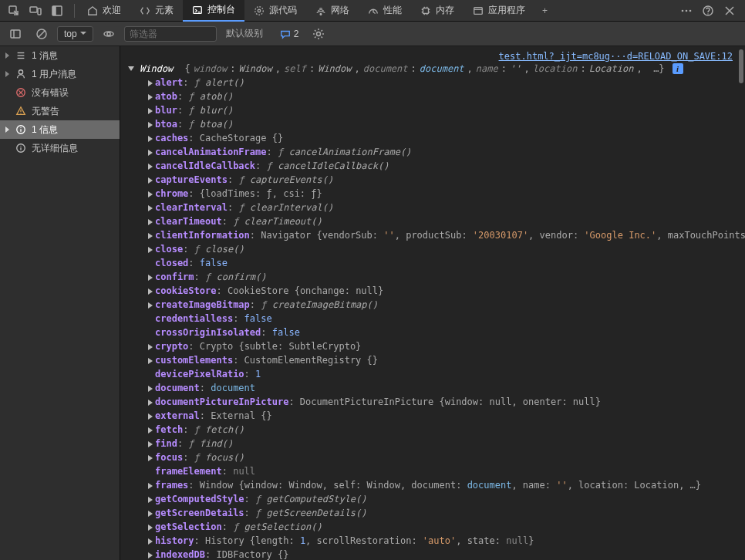 The height and width of the screenshot is (560, 745). What do you see at coordinates (21, 74) in the screenshot?
I see `user-icon` at bounding box center [21, 74].